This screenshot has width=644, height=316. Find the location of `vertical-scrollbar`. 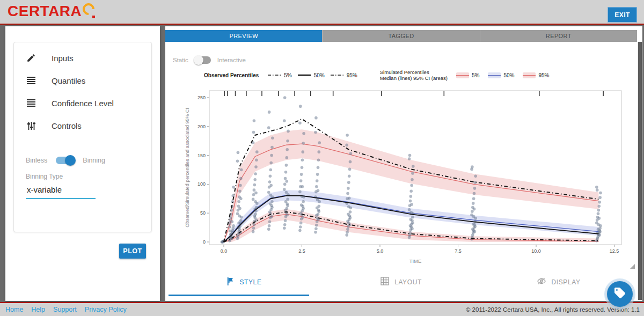

vertical-scrollbar is located at coordinates (640, 171).